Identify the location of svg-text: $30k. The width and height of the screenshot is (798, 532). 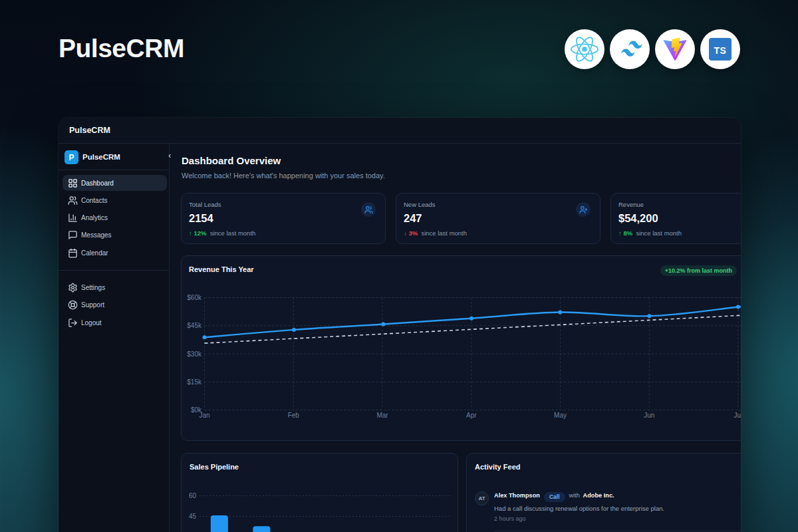
(194, 354).